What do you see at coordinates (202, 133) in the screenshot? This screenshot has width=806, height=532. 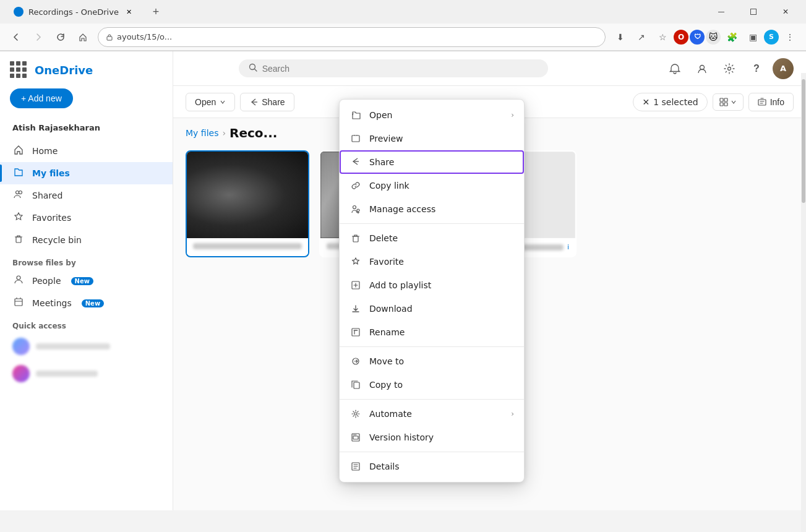 I see `breadcrumb-parent-link: My files` at bounding box center [202, 133].